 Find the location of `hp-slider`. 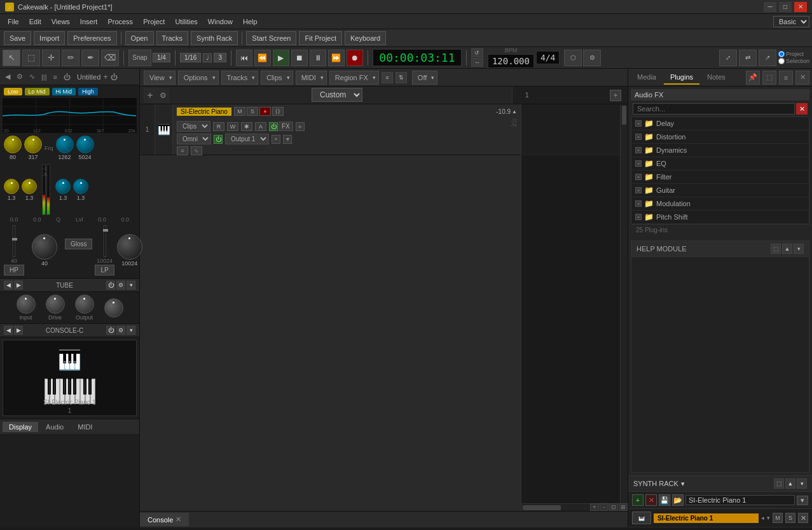

hp-slider is located at coordinates (14, 241).